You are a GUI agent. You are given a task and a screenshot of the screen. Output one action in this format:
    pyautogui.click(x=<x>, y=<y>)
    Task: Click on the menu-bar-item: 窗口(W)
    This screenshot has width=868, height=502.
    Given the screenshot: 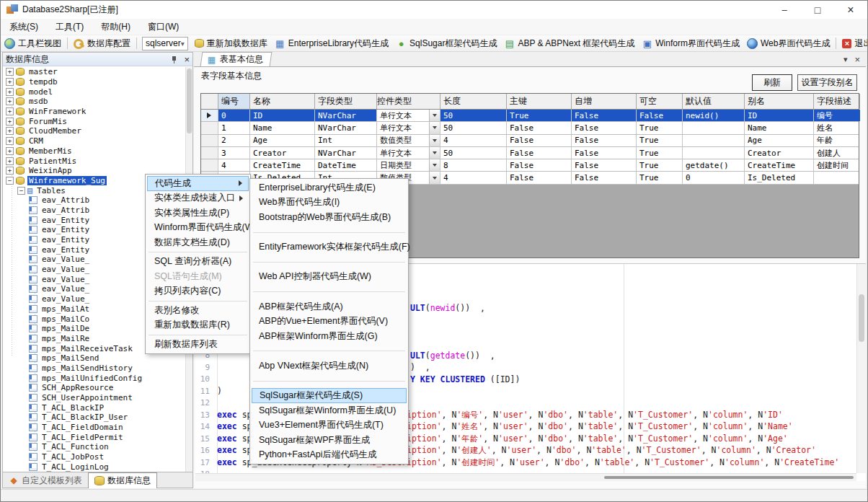 What is the action you would take?
    pyautogui.click(x=163, y=27)
    